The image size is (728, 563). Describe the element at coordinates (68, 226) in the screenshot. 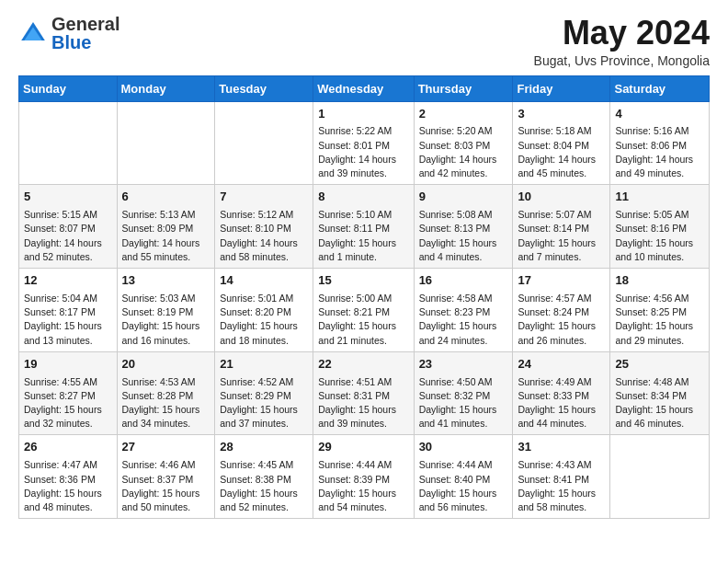

I see `calendar-cell: 5Sunrise: 5:15 AMSunset: 8:07 PMDaylight…` at that location.